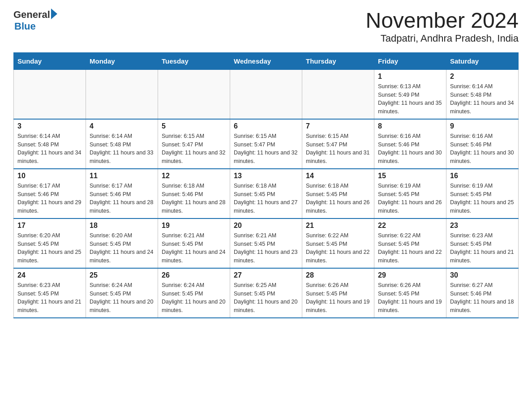 This screenshot has width=532, height=411. What do you see at coordinates (50, 244) in the screenshot?
I see `calendar-cell: 17Sunrise: 6:20 AMSunset: 5:45 PMDayligh…` at bounding box center [50, 244].